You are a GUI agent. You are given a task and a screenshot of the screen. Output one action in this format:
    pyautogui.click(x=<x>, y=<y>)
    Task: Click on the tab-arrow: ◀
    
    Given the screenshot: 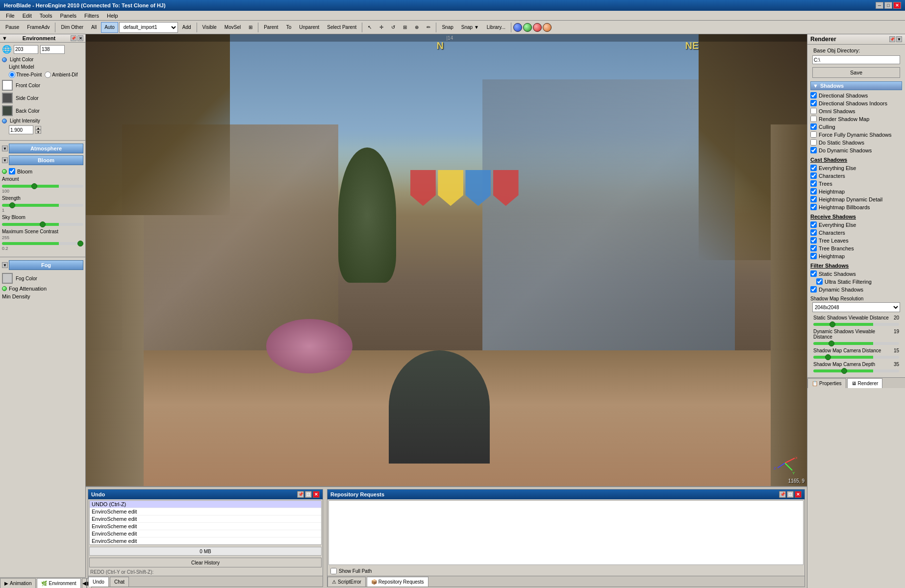 What is the action you would take?
    pyautogui.click(x=84, y=583)
    